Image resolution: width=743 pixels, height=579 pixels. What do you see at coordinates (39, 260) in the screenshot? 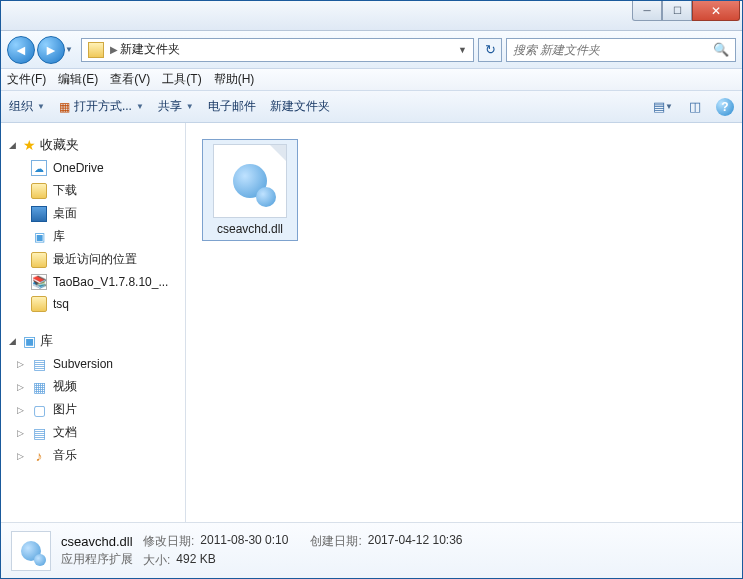
I see `recent-icon` at bounding box center [39, 260].